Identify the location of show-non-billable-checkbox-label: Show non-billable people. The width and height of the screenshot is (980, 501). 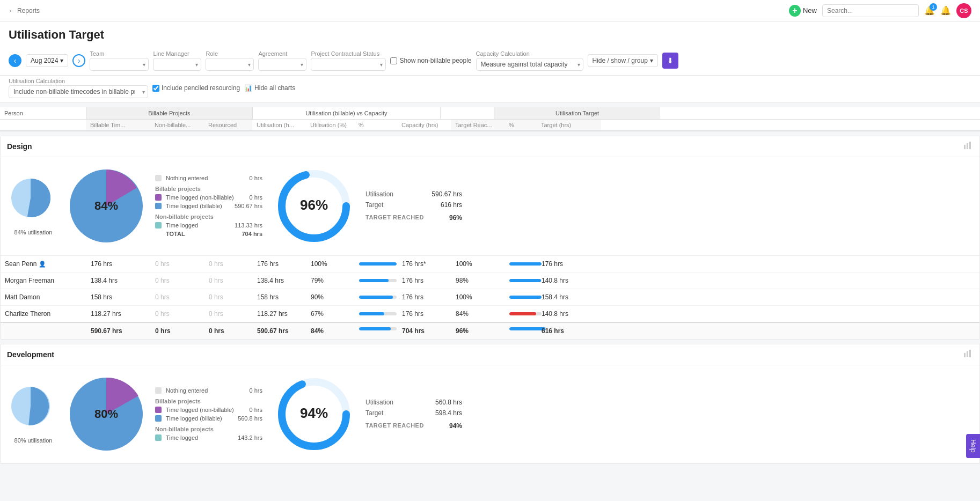
(430, 61).